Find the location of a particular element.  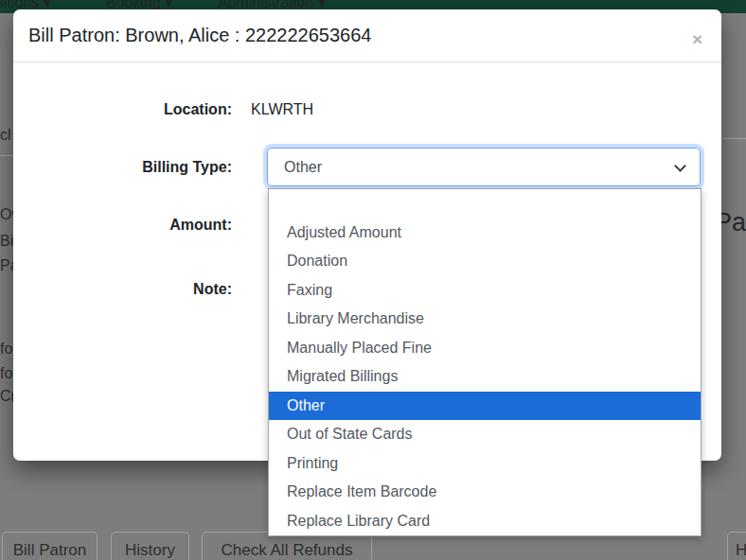

bg-text-fragment: Cre is located at coordinates (7, 396).